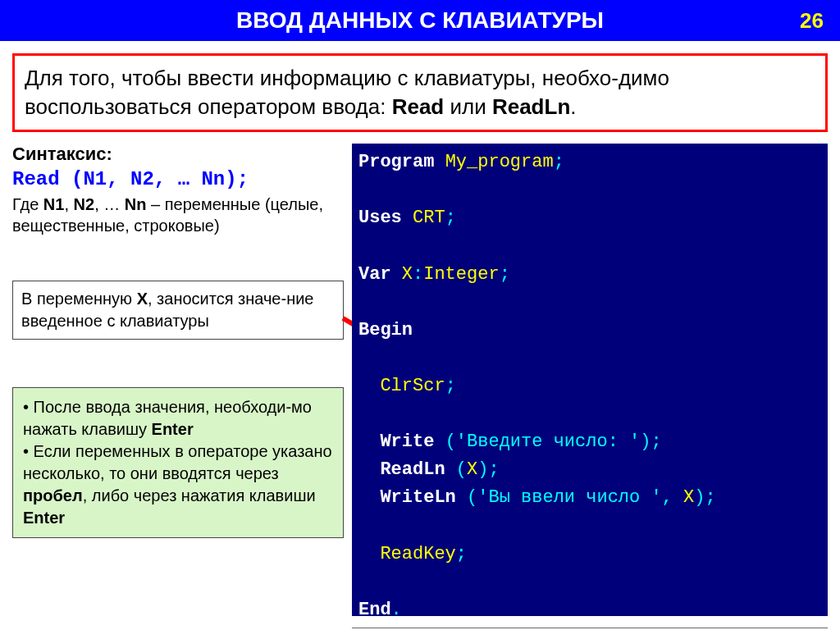  What do you see at coordinates (468, 107) in the screenshot?
I see `intro-or: или` at bounding box center [468, 107].